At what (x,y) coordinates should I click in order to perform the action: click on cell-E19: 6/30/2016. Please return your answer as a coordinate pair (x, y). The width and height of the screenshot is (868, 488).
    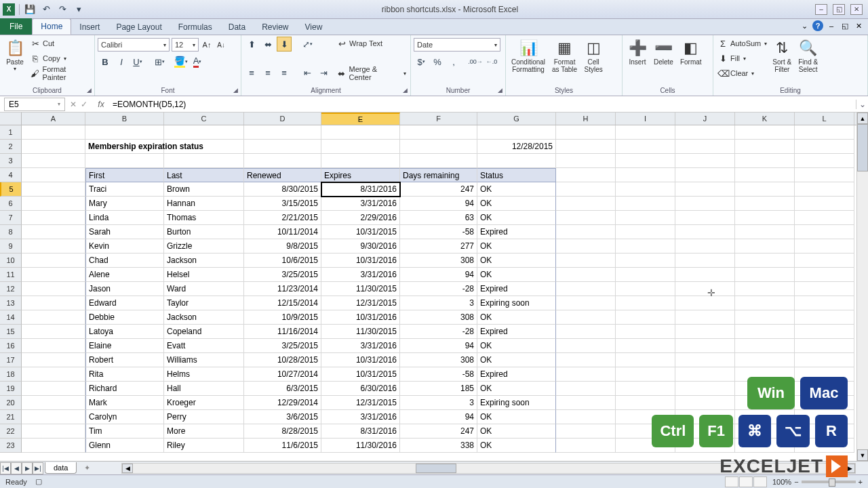
    Looking at the image, I should click on (361, 389).